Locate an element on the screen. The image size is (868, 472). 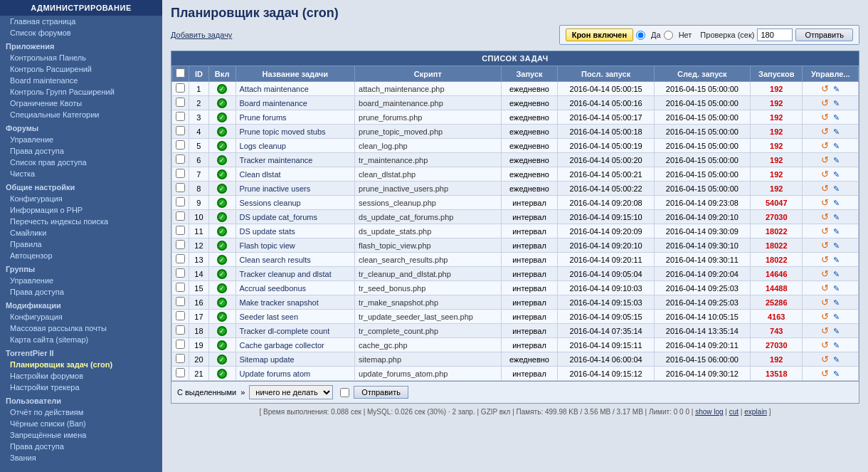
sidebar-item-link: Настройки форумов is located at coordinates (47, 376).